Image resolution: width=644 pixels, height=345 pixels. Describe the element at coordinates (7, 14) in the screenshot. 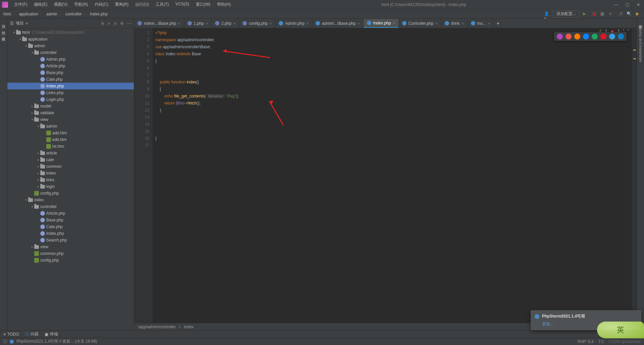

I see `breadcrumb-item: html` at that location.